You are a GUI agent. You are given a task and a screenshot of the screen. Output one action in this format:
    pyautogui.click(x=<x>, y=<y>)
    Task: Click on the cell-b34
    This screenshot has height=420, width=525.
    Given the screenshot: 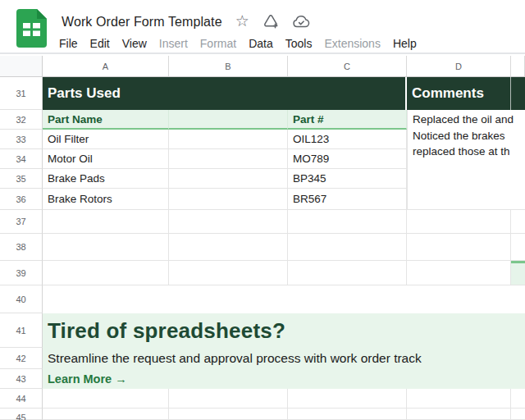 What is the action you would take?
    pyautogui.click(x=228, y=159)
    